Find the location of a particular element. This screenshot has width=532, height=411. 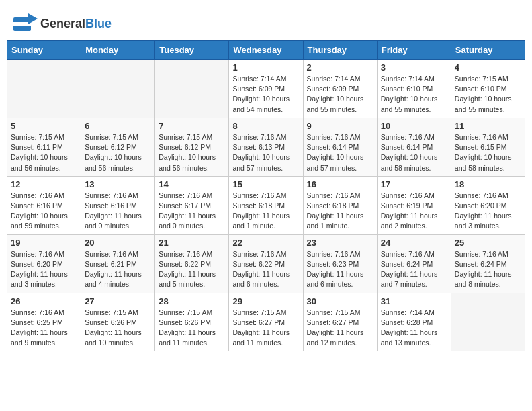

day-number: 3 is located at coordinates (414, 67).